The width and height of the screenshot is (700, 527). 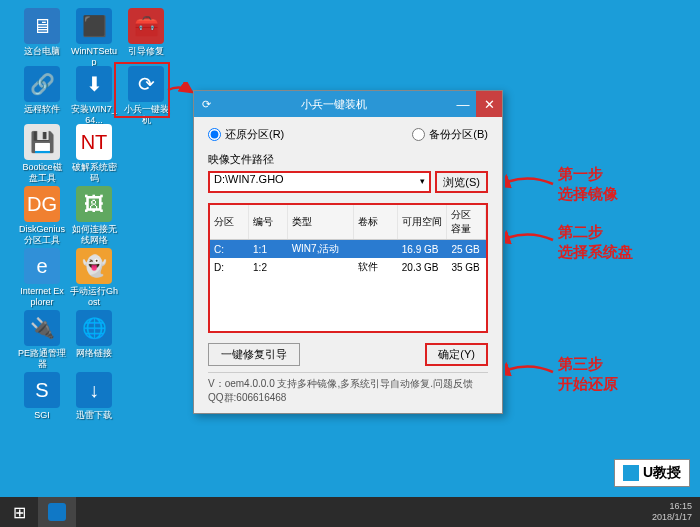 What do you see at coordinates (254, 354) in the screenshot?
I see `repair-boot-button: 一键修复引导` at bounding box center [254, 354].